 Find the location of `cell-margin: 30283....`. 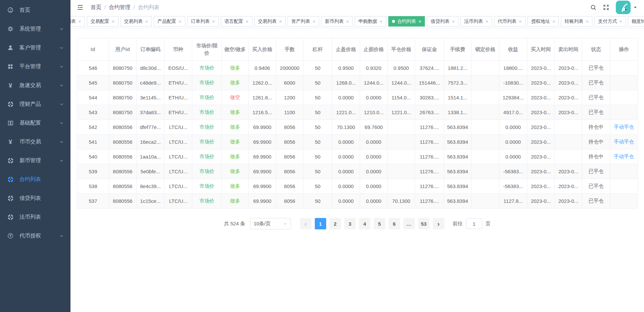

cell-margin: 30283.... is located at coordinates (430, 98).